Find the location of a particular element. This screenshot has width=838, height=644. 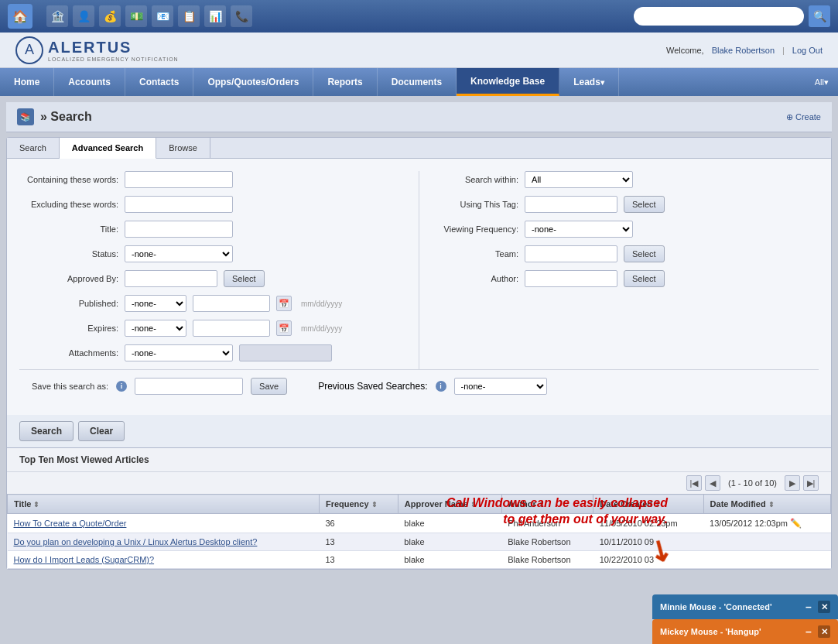

approved-by-select-button: Select is located at coordinates (245, 279).